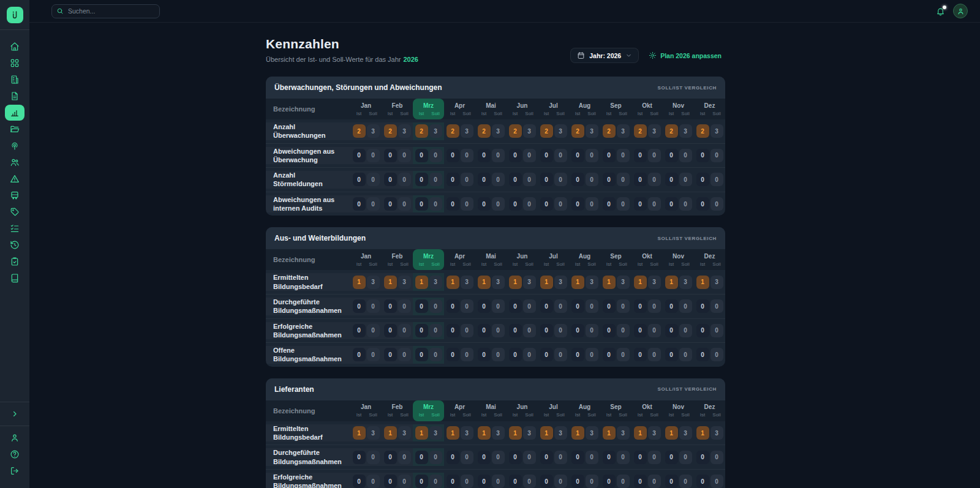  I want to click on plan-adjust-button: Plan 2026 anpassen, so click(685, 55).